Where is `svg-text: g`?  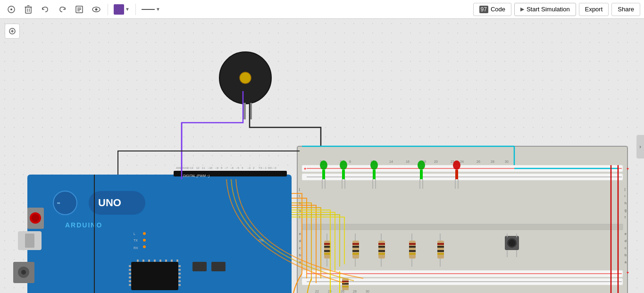 svg-text: g is located at coordinates (626, 210).